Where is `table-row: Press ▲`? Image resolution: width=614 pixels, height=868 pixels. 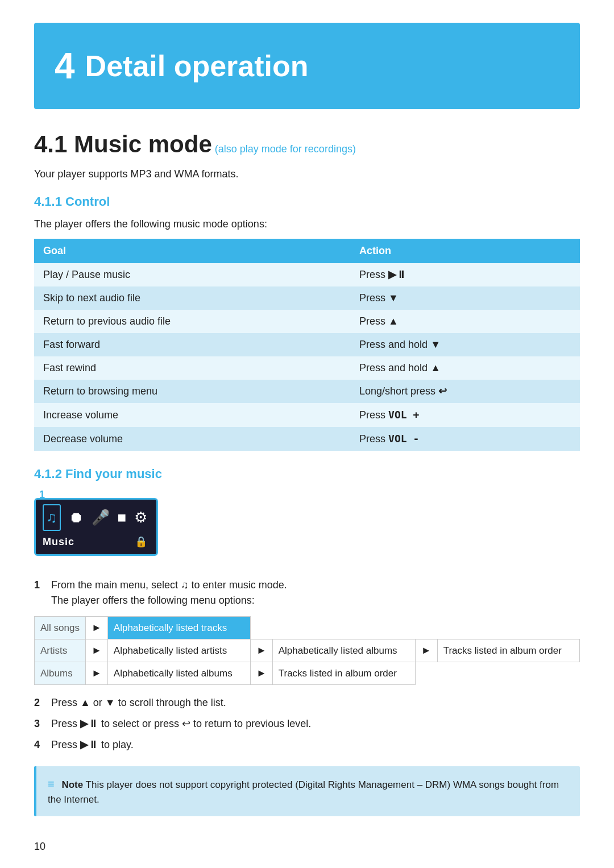 table-row: Press ▲ is located at coordinates (465, 322).